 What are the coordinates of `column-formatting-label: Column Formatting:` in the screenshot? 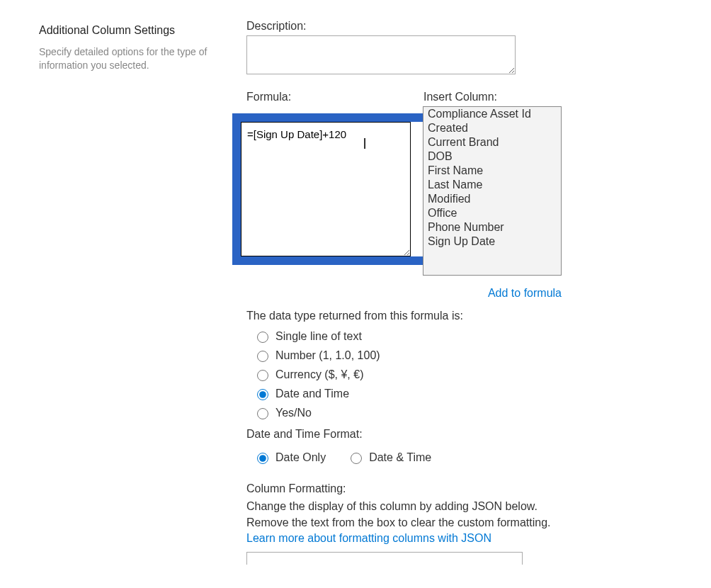 It's located at (459, 489).